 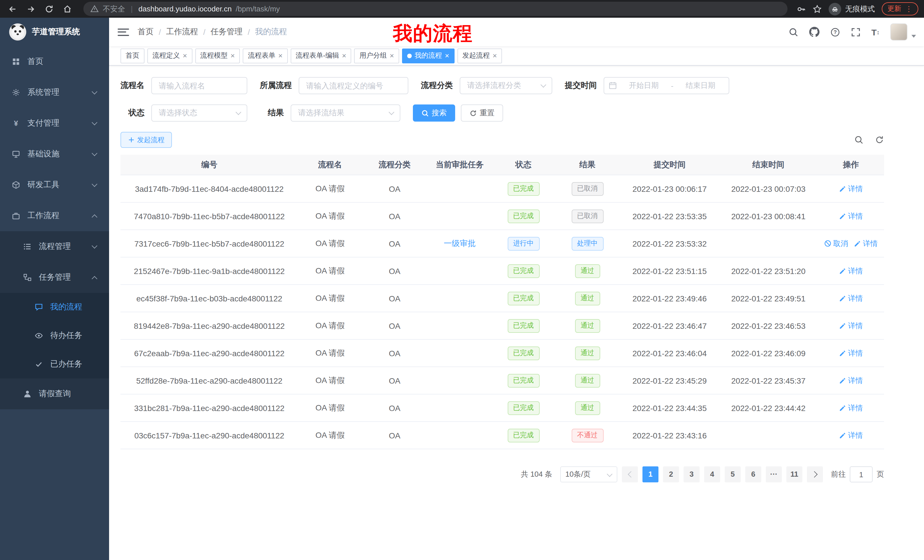 What do you see at coordinates (146, 140) in the screenshot?
I see `create-process-button: 发起流程` at bounding box center [146, 140].